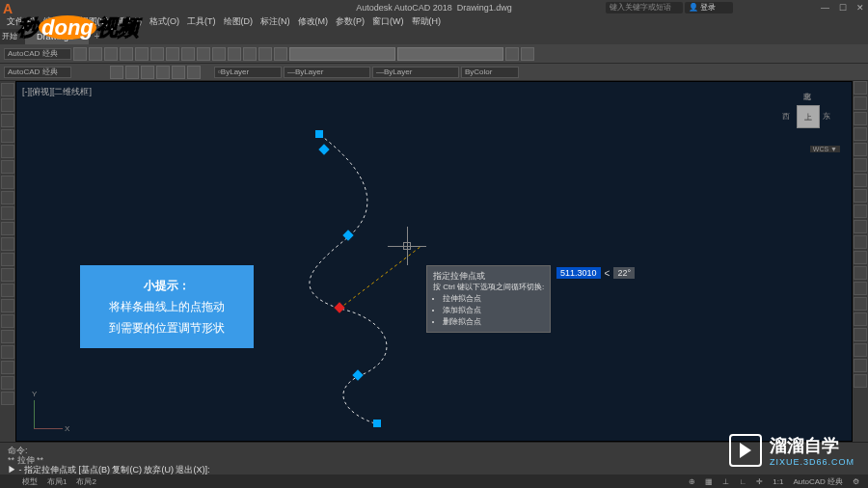 The image size is (868, 488). I want to click on plotstyle-combo: ByColor, so click(490, 72).